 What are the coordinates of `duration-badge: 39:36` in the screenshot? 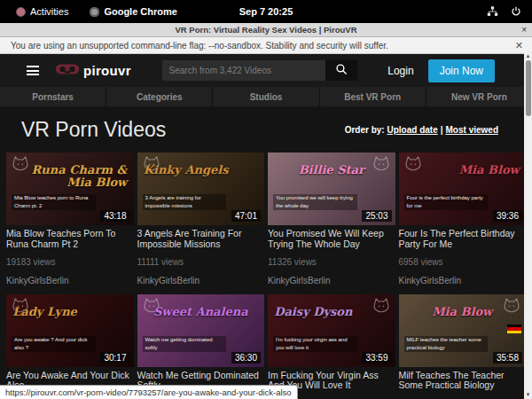 It's located at (507, 216).